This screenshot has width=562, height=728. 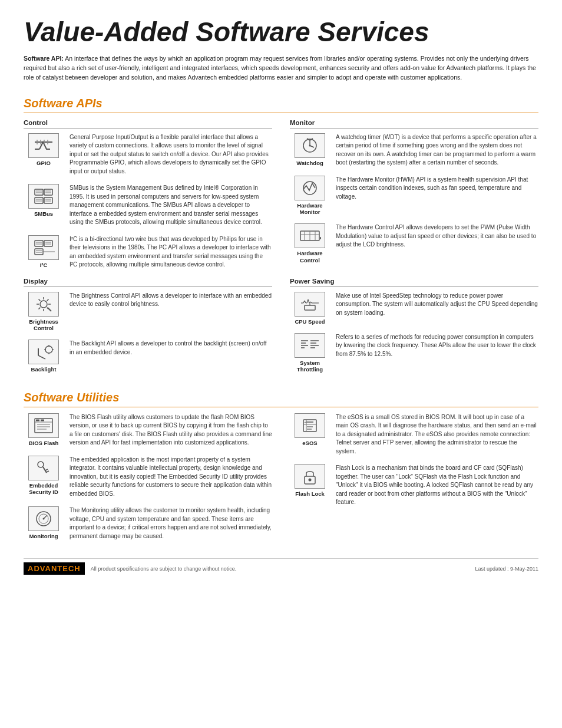 I want to click on smbus-label: SMBus, so click(x=44, y=213).